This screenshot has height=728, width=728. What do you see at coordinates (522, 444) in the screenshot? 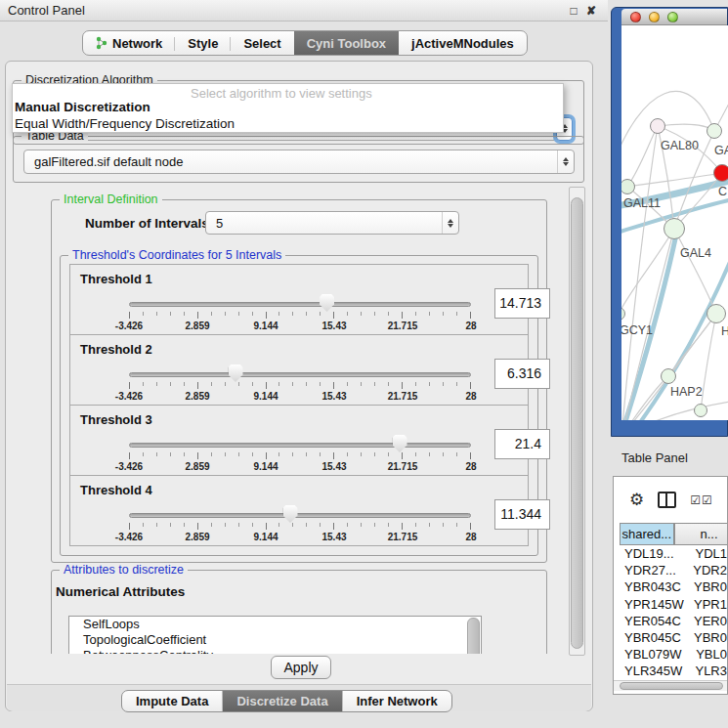
I see `threshold-value-field: 21.4` at bounding box center [522, 444].